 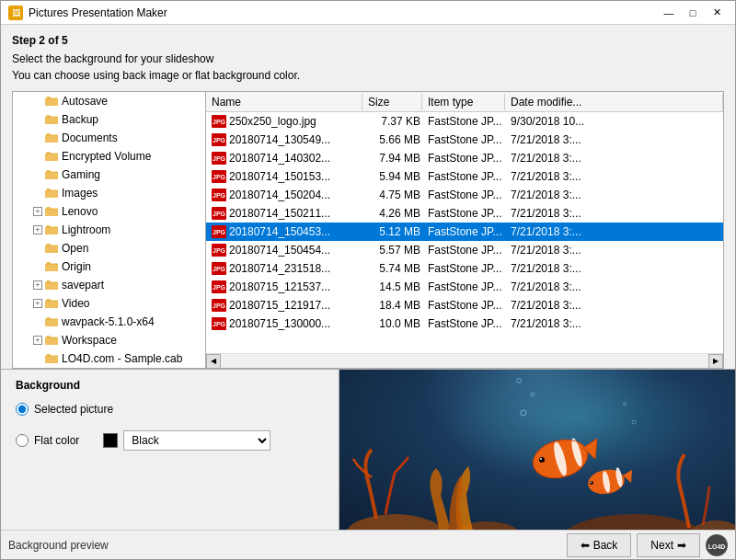 I want to click on tree-item: Origin, so click(x=109, y=267).